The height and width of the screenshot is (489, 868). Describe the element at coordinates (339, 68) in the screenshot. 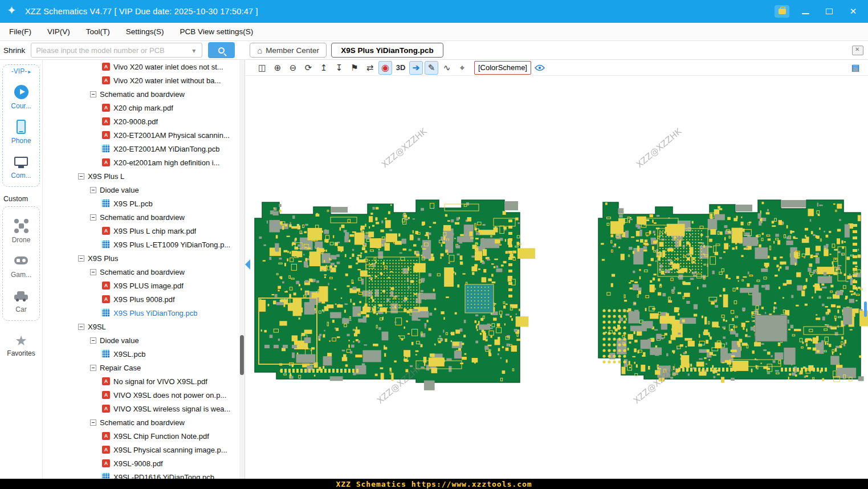

I see `bottom-view-icon: ↧` at that location.